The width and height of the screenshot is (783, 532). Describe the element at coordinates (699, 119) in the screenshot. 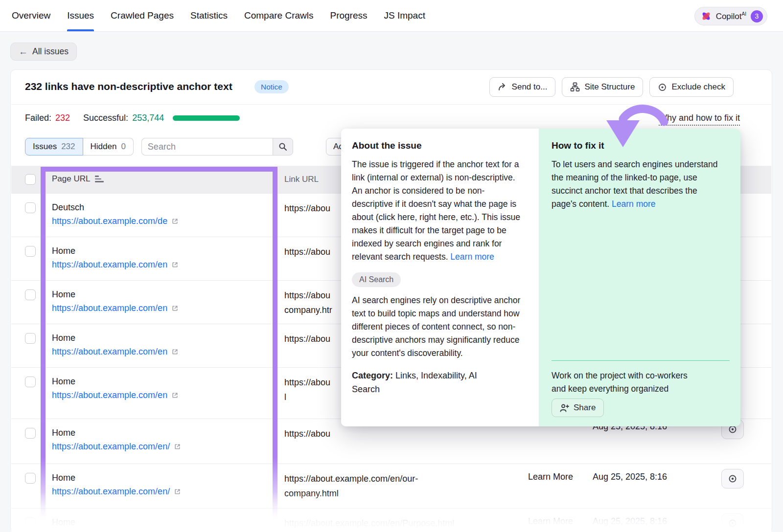

I see `why-how-to-fix-link: Why and how to fix it` at that location.